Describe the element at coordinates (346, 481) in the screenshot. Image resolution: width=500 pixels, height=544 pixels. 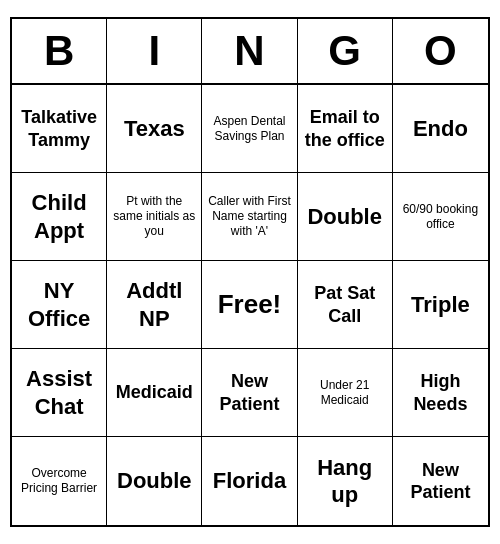
I see `bingo-cell: Hang up` at that location.